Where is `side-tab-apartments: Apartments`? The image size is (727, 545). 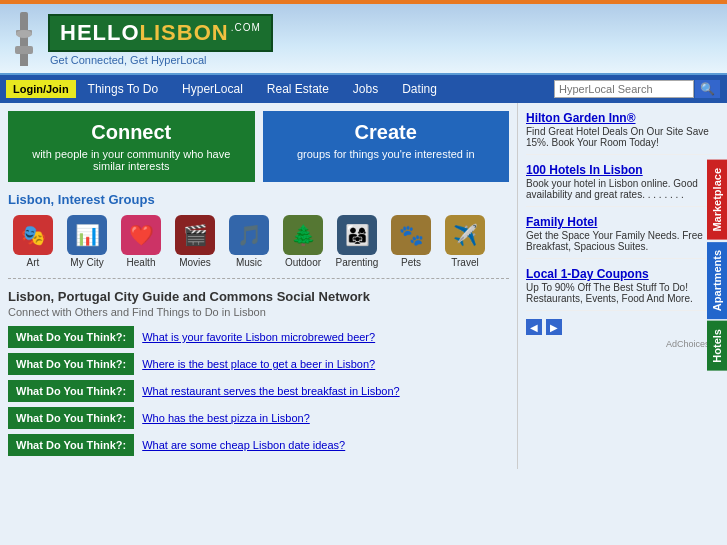 side-tab-apartments: Apartments is located at coordinates (717, 280).